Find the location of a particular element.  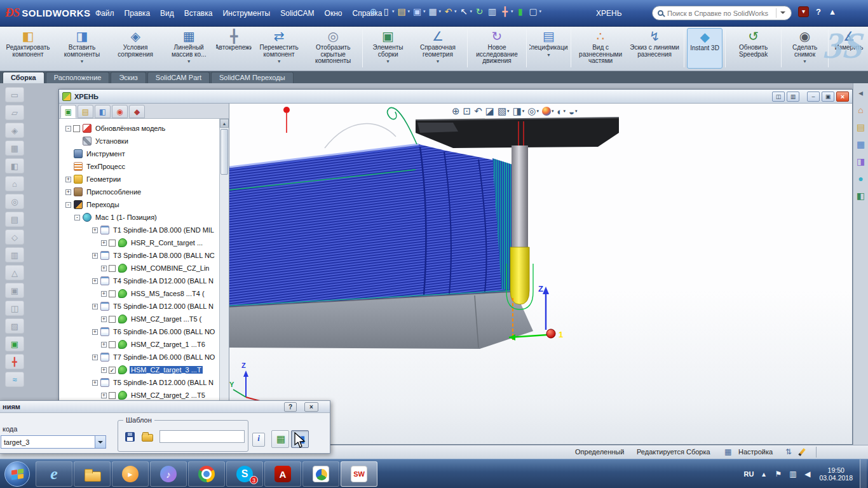

taskbar-windows-explorer is located at coordinates (92, 474).